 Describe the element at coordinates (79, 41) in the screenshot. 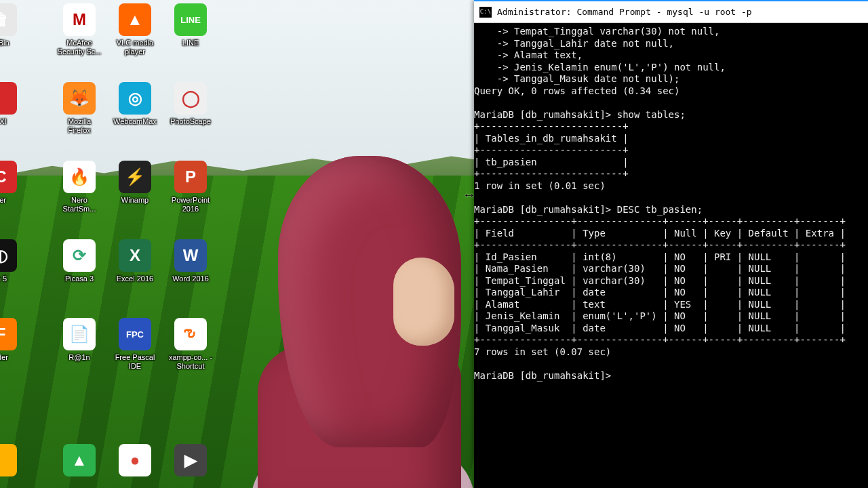

I see `desktop-icon: MMcAfee Security Sc...` at that location.